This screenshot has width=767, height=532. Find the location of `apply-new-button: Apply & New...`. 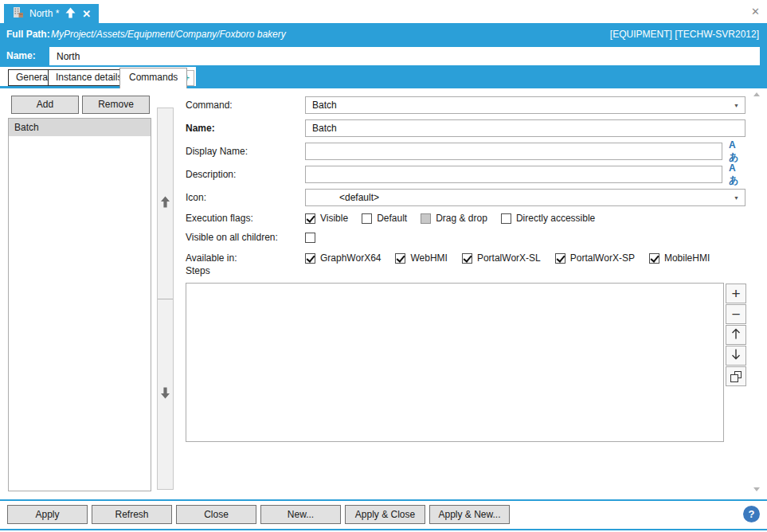

apply-new-button: Apply & New... is located at coordinates (470, 514).